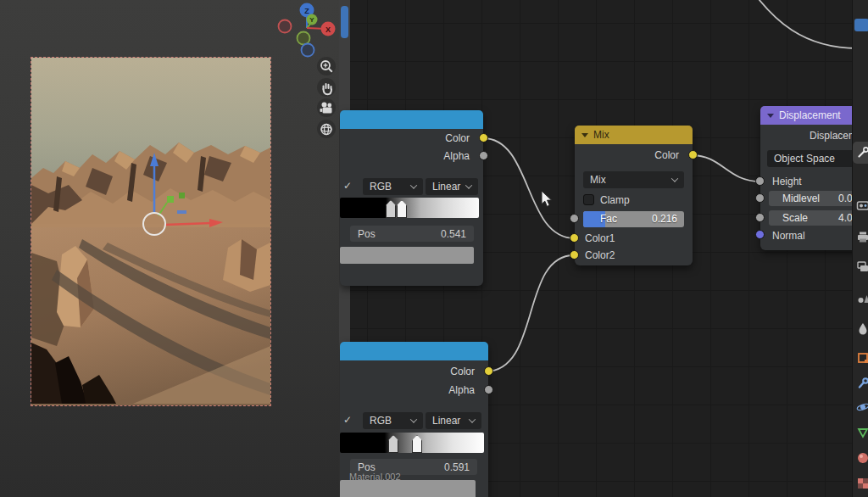 The height and width of the screenshot is (497, 868). I want to click on displacement-node-title: Displacement, so click(810, 115).